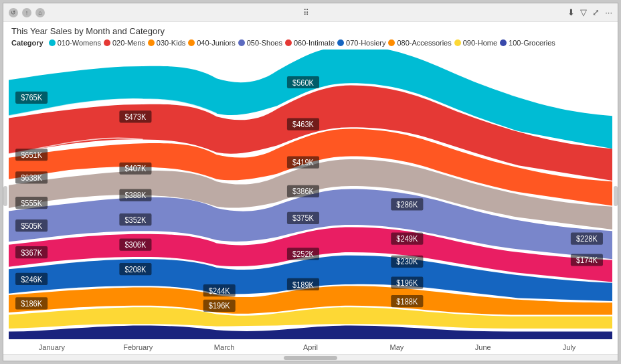 The height and width of the screenshot is (364, 621). Describe the element at coordinates (31, 178) in the screenshot. I see `label-jan-3: $638K` at that location.